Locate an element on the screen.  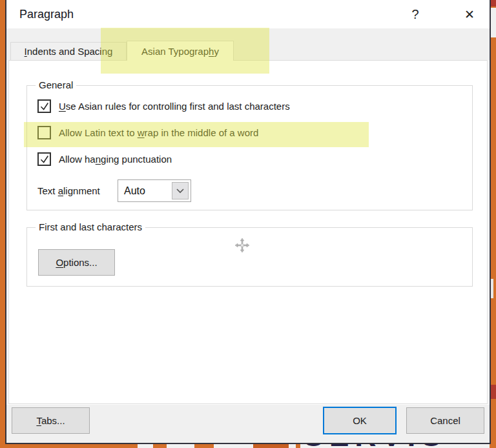
asian-rules-label: Use Asian rules for controlling first an… is located at coordinates (174, 106).